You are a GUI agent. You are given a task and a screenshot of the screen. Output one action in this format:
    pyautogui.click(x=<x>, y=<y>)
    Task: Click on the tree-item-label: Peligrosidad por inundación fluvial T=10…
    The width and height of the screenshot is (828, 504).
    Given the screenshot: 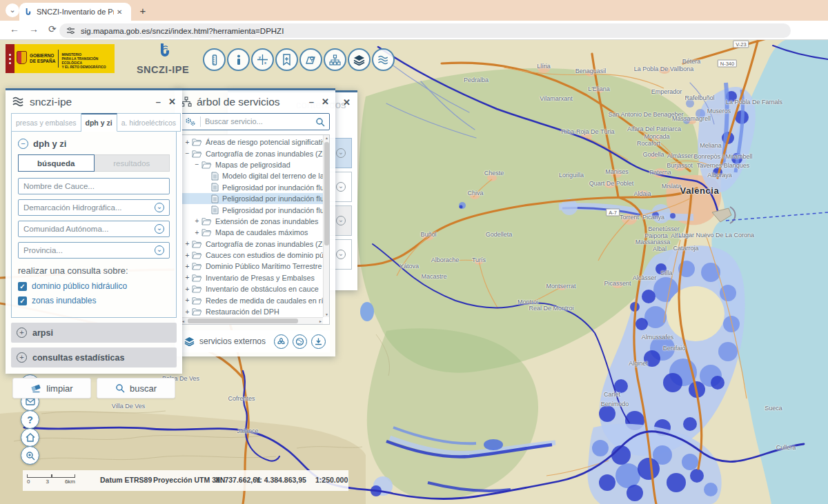 What is the action you would take?
    pyautogui.click(x=273, y=188)
    